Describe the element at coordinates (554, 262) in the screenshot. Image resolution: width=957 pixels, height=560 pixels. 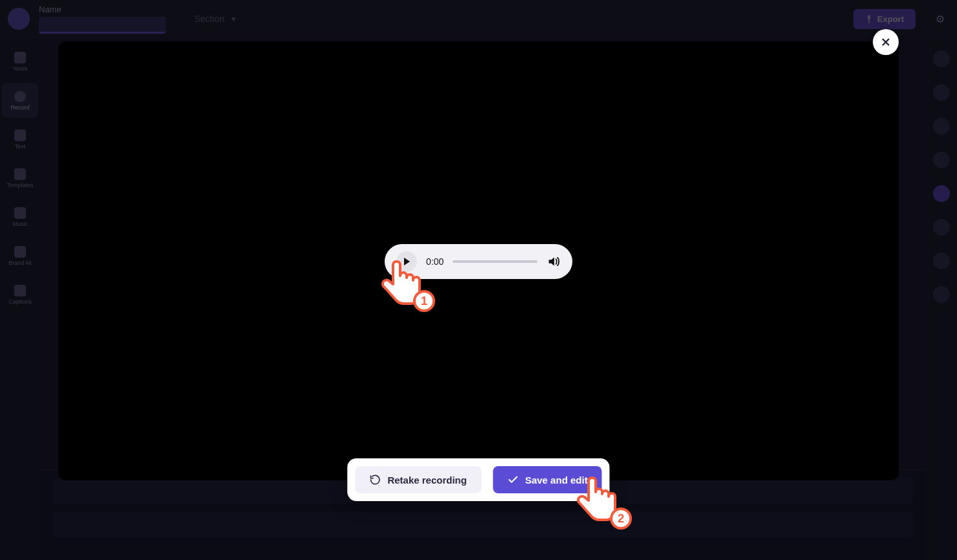
I see `volume-button` at that location.